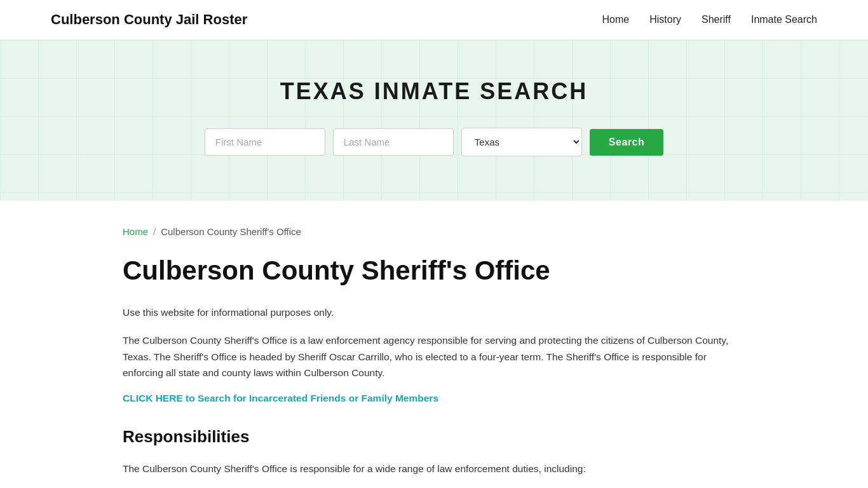 This screenshot has height=488, width=868. What do you see at coordinates (265, 142) in the screenshot?
I see `first-name-input` at bounding box center [265, 142].